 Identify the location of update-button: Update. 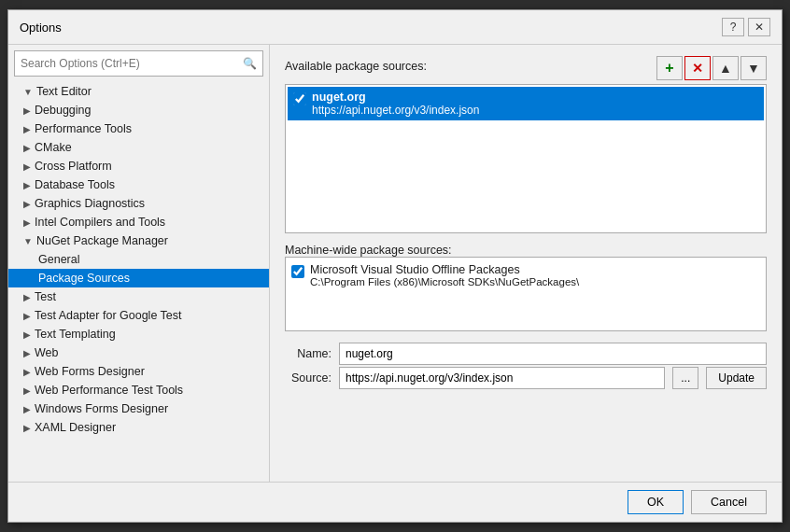
(736, 378).